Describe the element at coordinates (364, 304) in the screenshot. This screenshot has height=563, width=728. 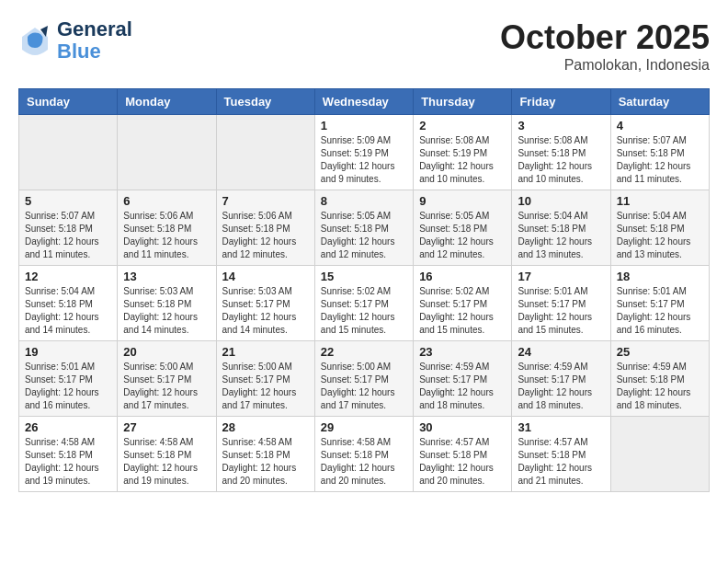
I see `calendar-cell: 15Sunrise: 5:02 AM Sunset: 5:17 PM Dayli…` at that location.